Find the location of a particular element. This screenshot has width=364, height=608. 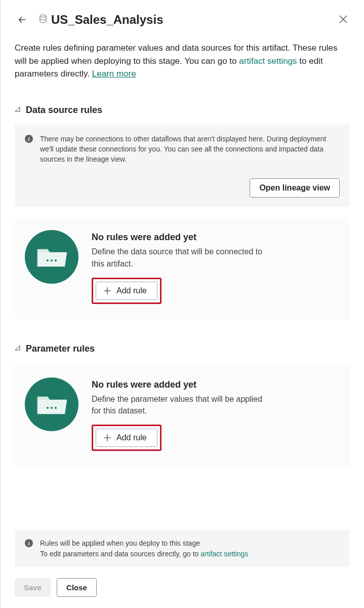

panel-header: US_Sales_Analysis is located at coordinates (182, 20).